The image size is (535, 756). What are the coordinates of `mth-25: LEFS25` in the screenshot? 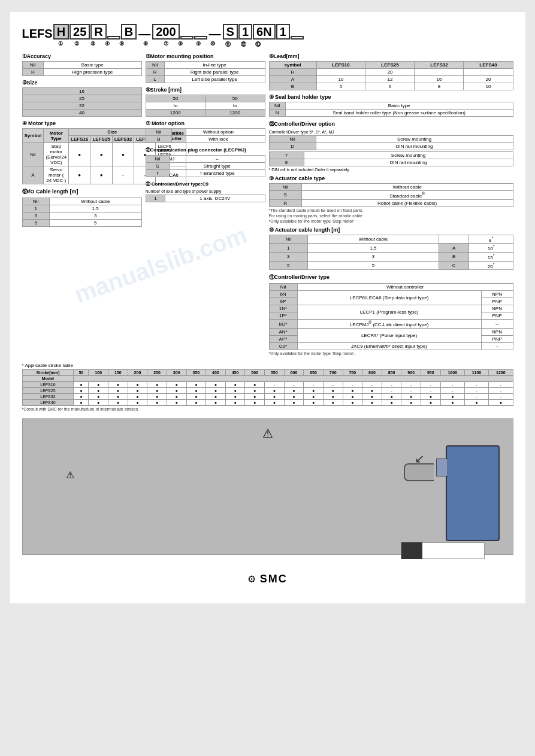 It's located at (101, 139).